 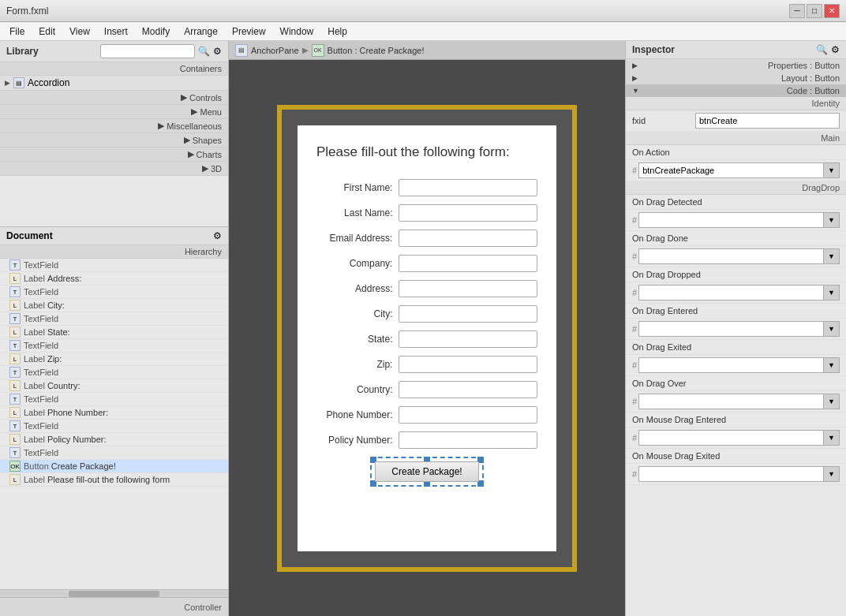 I want to click on drag-over-value, so click(x=731, y=401).